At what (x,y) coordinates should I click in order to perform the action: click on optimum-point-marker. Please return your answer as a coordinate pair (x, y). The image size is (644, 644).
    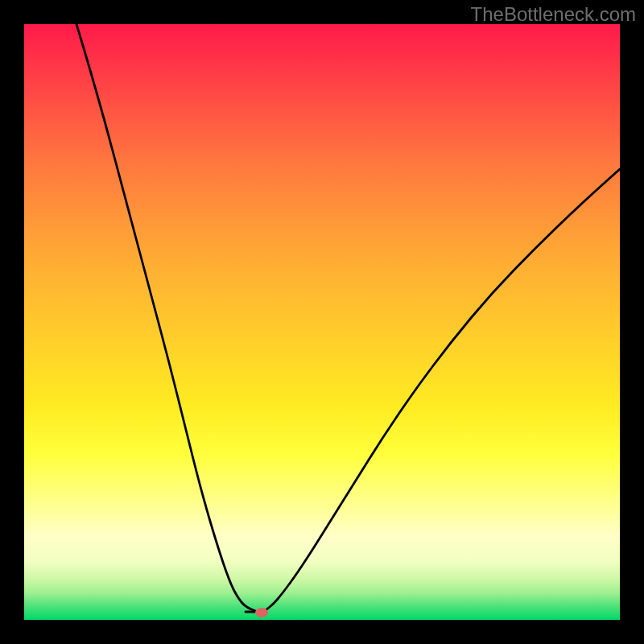
    Looking at the image, I should click on (262, 613).